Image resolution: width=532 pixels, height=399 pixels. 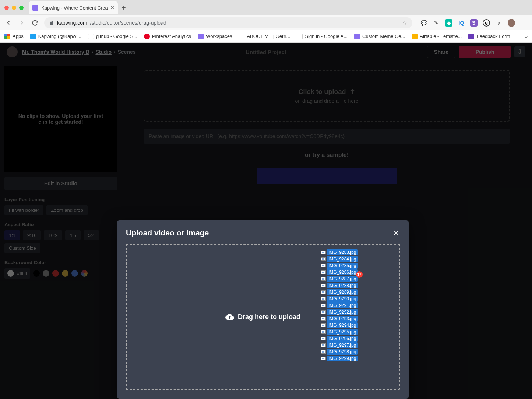 What do you see at coordinates (339, 279) in the screenshot?
I see `dragged-file-item: IMG_9287.jpg` at bounding box center [339, 279].